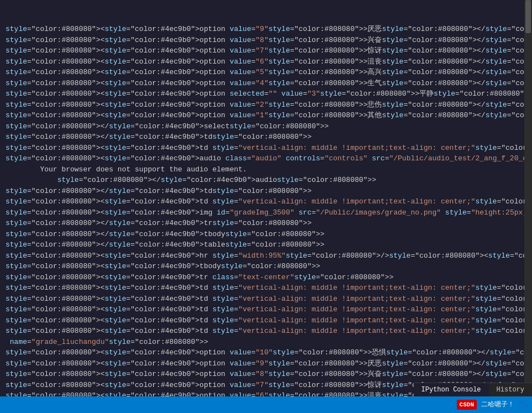 Image resolution: width=532 pixels, height=413 pixels. I want to click on csdn-logo: CSDN, so click(467, 405).